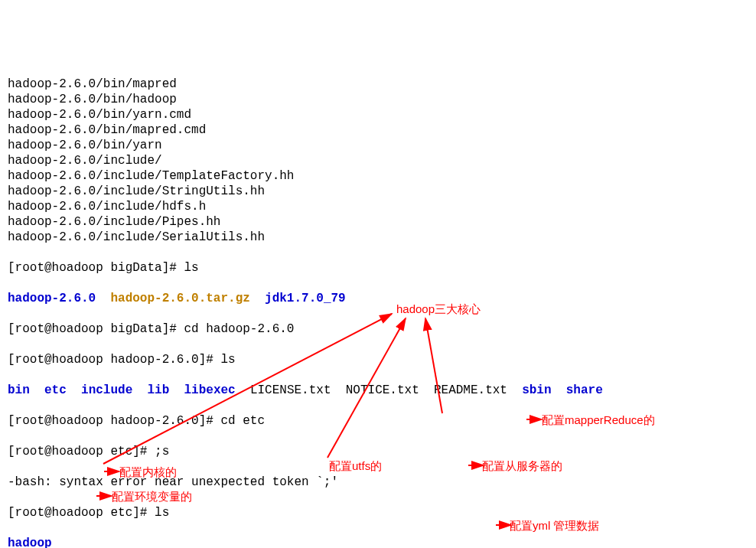 The width and height of the screenshot is (756, 548). I want to click on note-core: 配置内核的, so click(148, 473).